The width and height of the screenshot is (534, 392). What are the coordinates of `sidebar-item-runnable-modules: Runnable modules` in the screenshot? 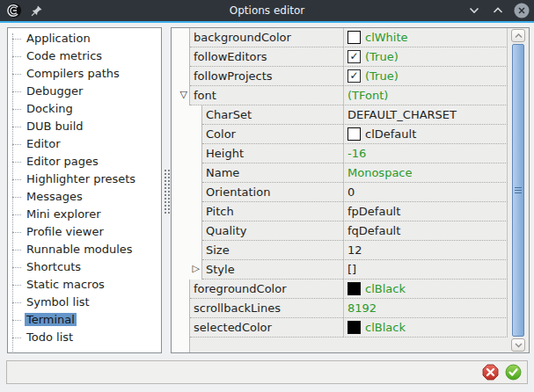 It's located at (84, 250).